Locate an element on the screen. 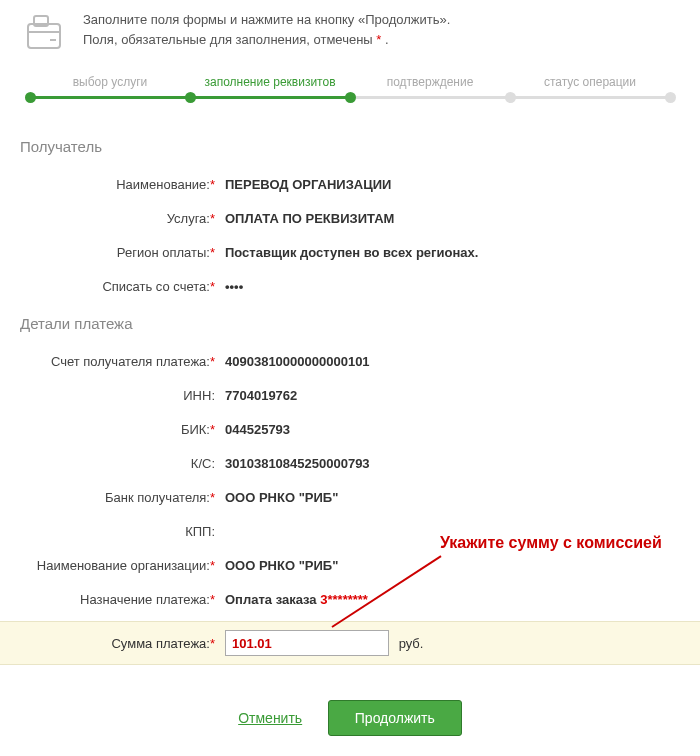  value-service: ОПЛАТА ПО РЕКВИЗИТАМ is located at coordinates (450, 218).